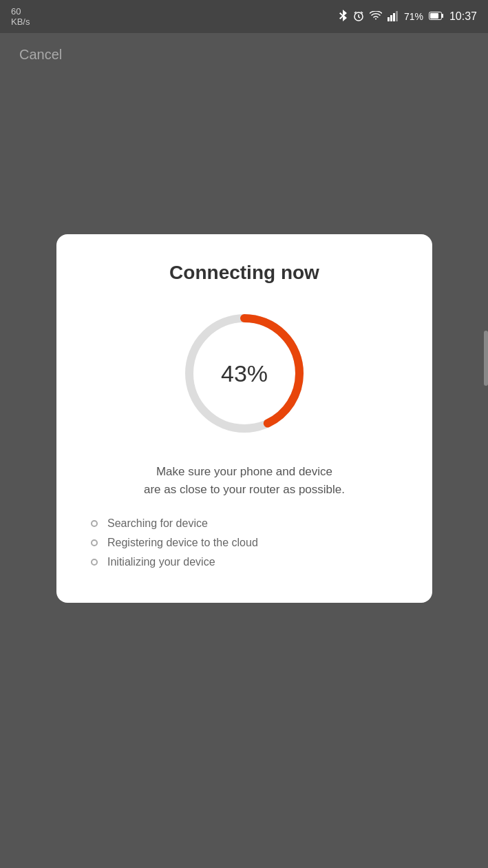 Image resolution: width=488 pixels, height=868 pixels. I want to click on step-label: Searching for device, so click(158, 524).